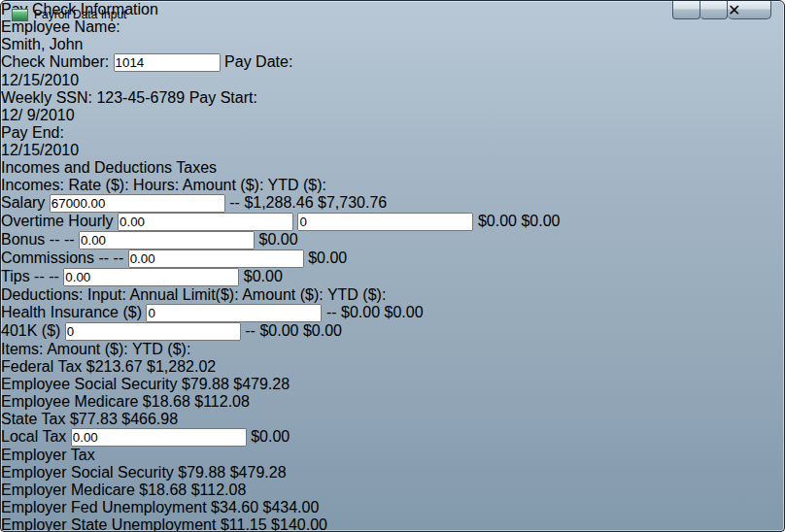 The width and height of the screenshot is (785, 532). What do you see at coordinates (115, 367) in the screenshot?
I see `row-amount: $213.67` at bounding box center [115, 367].